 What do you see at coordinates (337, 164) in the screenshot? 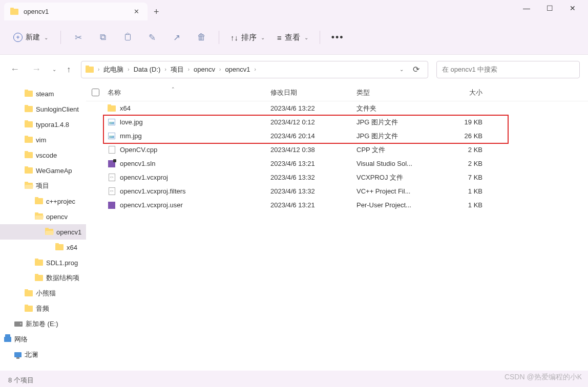
I see `file-row: opencv1.sln 2023/4/6 13:21 Visual Studio…` at bounding box center [337, 164].